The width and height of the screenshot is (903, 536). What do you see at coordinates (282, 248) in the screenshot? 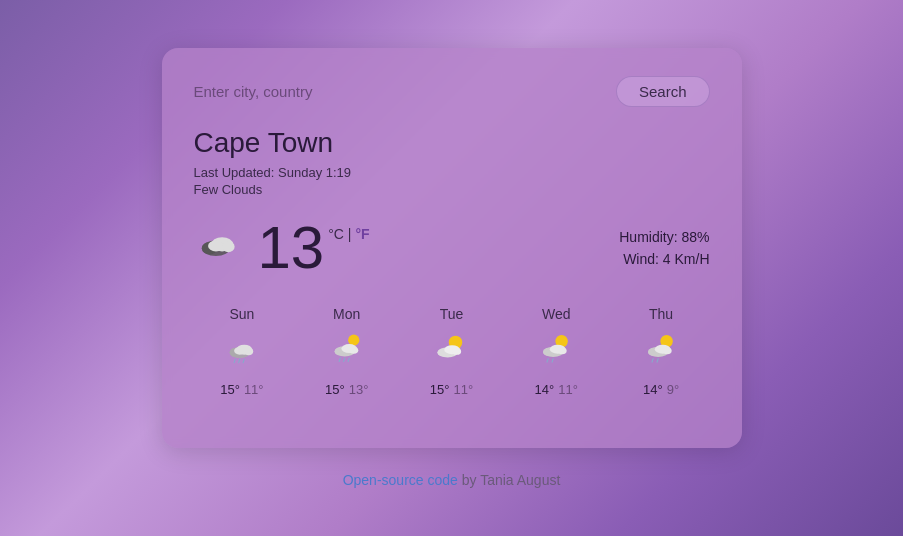
I see `temperature-section: 13 °C | °F` at bounding box center [282, 248].